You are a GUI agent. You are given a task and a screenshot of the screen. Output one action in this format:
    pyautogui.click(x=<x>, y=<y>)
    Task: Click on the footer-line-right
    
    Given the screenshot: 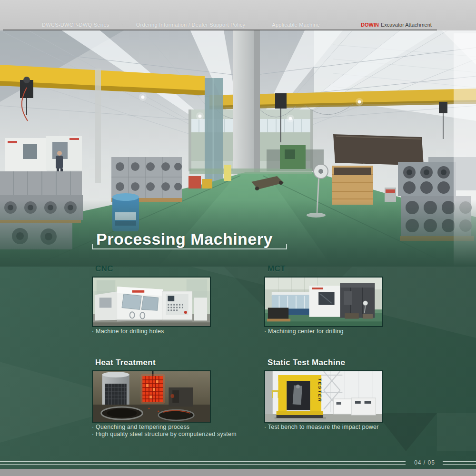 What is the action you would take?
    pyautogui.click(x=459, y=463)
    